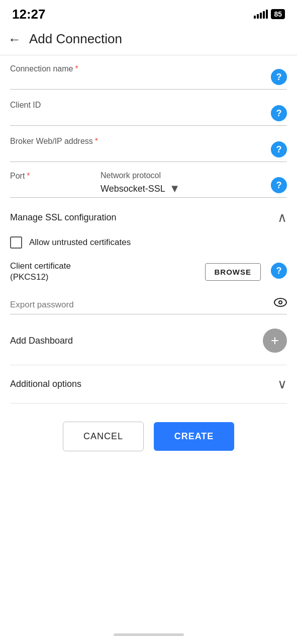 This screenshot has width=297, height=644. Describe the element at coordinates (41, 341) in the screenshot. I see `add-dashboard-label: Add Dashboard` at that location.